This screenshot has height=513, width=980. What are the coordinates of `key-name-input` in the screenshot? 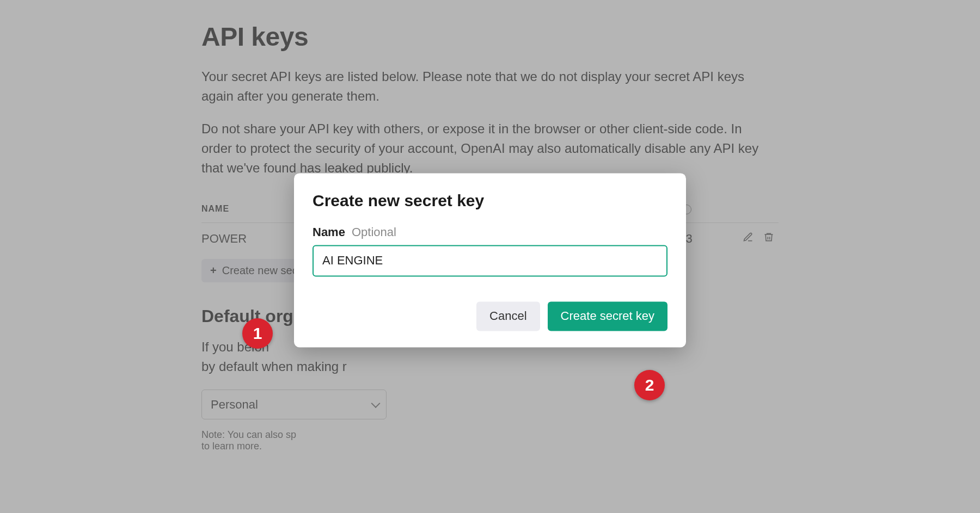 It's located at (490, 261).